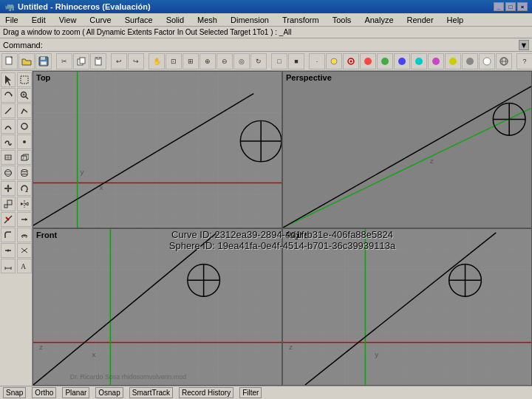  What do you see at coordinates (10, 61) in the screenshot?
I see `tb-new` at bounding box center [10, 61].